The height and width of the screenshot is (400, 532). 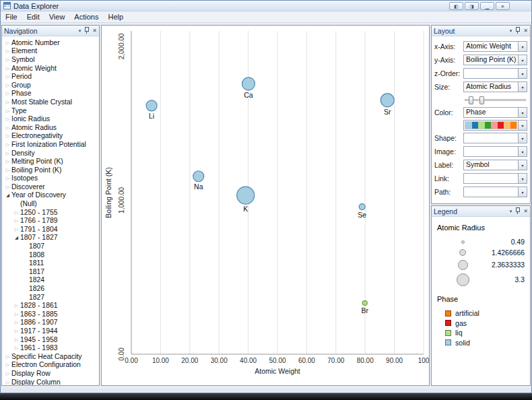 I want to click on tree-item-1917-1944: ▷1917 - 1944, so click(x=51, y=331).